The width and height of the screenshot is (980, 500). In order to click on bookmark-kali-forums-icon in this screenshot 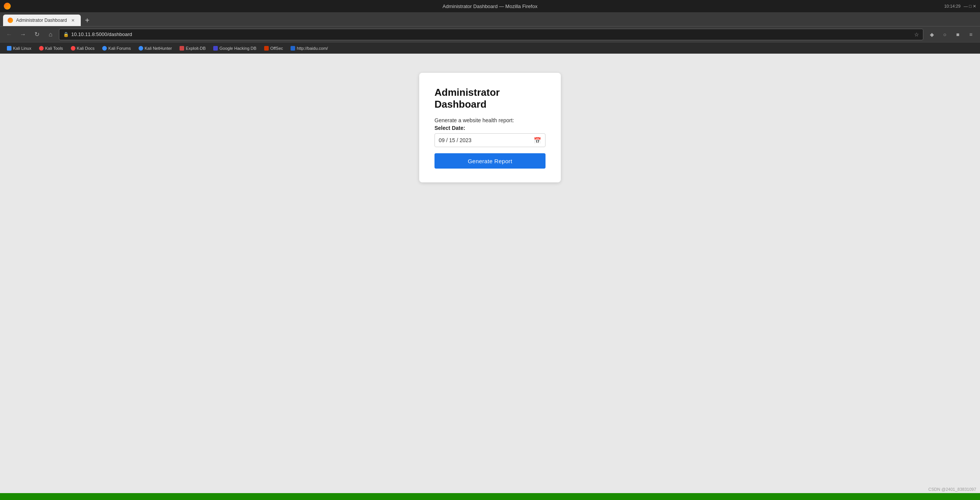, I will do `click(105, 48)`.